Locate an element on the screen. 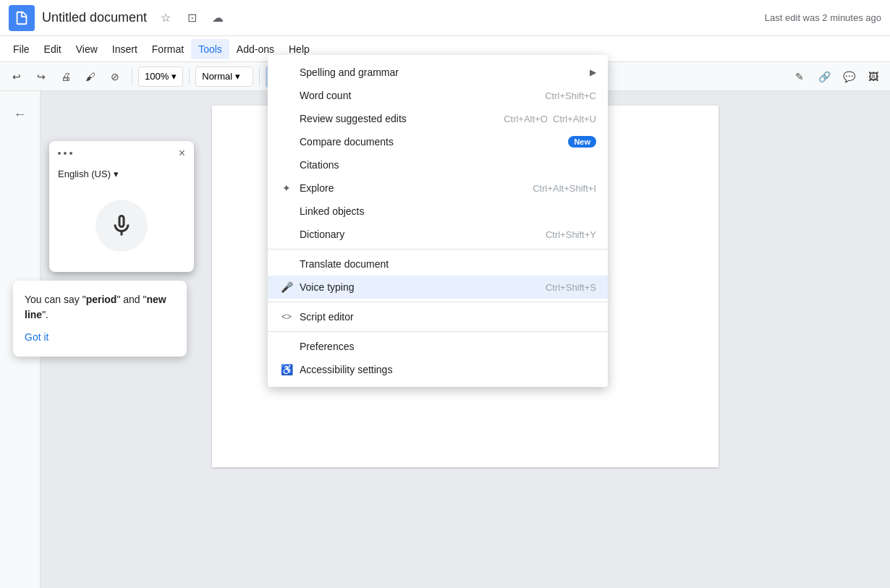  voice-language-arrow-icon: ▾ is located at coordinates (116, 174).